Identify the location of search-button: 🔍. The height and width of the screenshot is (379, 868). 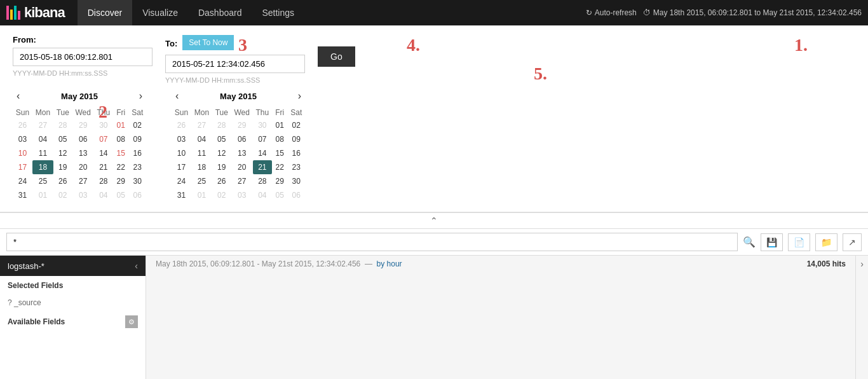
(749, 242).